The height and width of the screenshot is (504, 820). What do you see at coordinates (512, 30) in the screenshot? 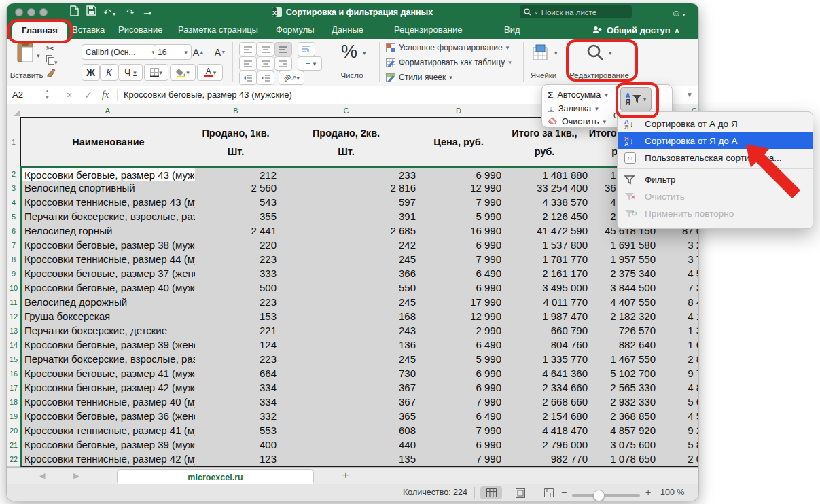
I see `tab-view: Вид` at bounding box center [512, 30].